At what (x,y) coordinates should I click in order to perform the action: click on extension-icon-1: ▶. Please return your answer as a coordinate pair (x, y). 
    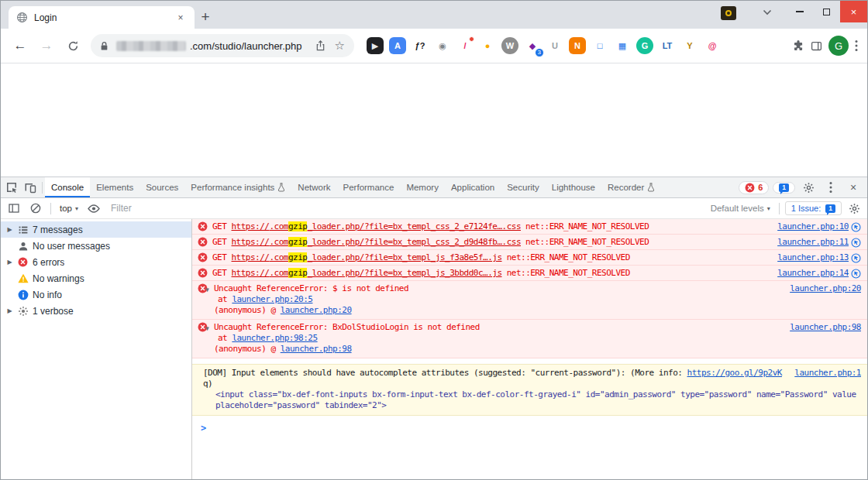
    Looking at the image, I should click on (375, 46).